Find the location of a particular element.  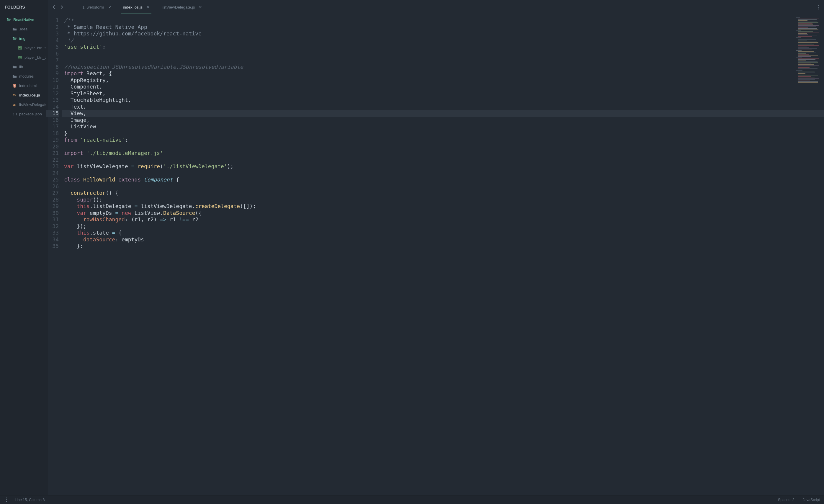

tree-item-index-html: 5index.html is located at coordinates (24, 86).